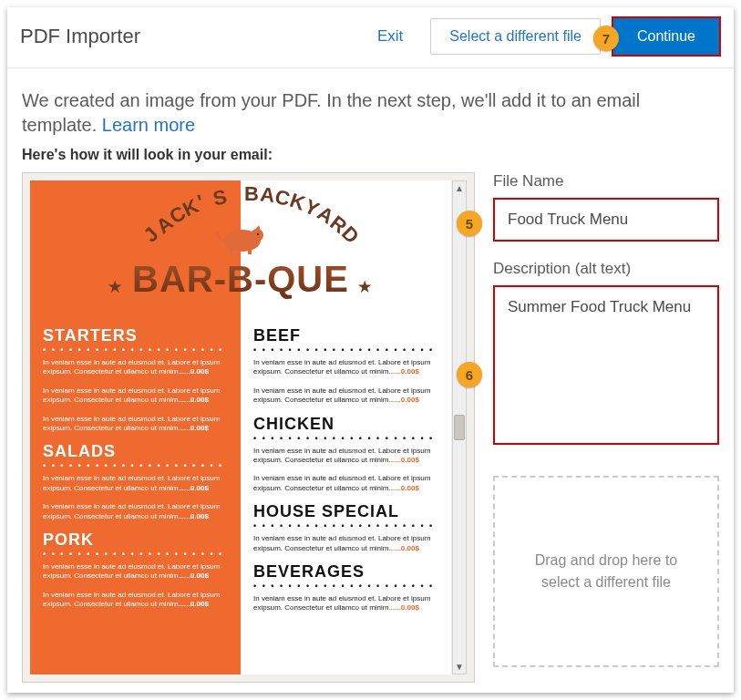  I want to click on file-name-field-wrap: 5, so click(606, 220).